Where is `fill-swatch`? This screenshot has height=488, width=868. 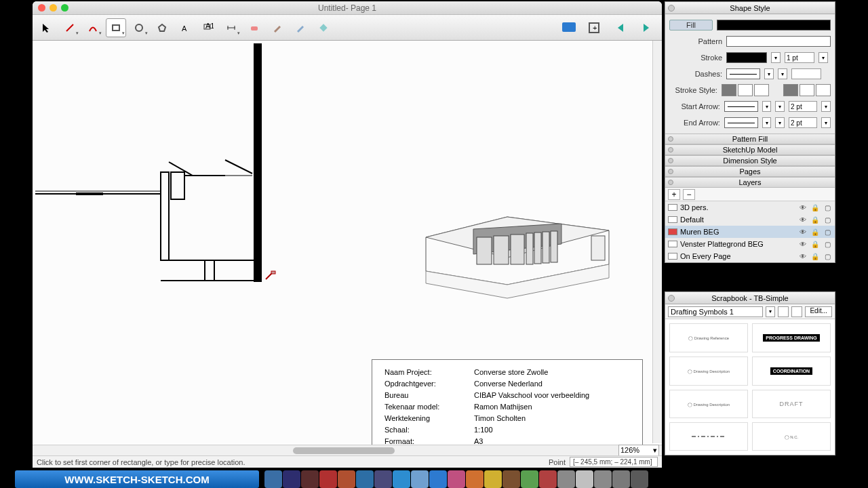 fill-swatch is located at coordinates (774, 25).